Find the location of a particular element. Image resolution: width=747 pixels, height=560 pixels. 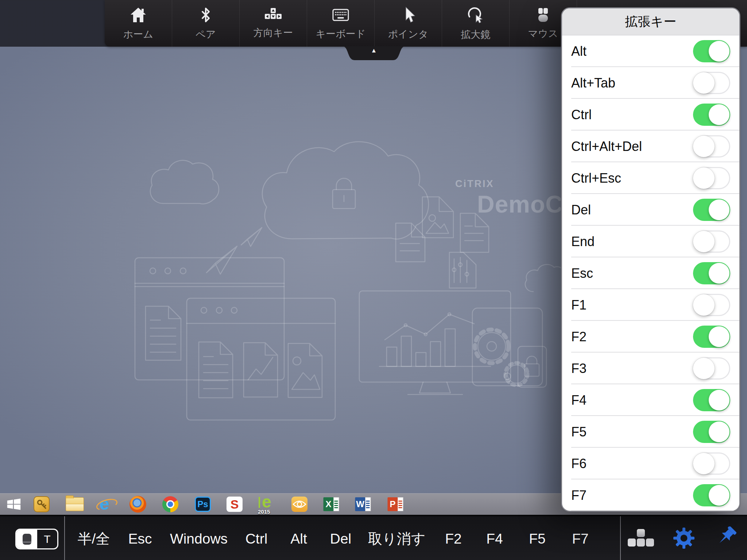

toggle-f7 is located at coordinates (712, 495).